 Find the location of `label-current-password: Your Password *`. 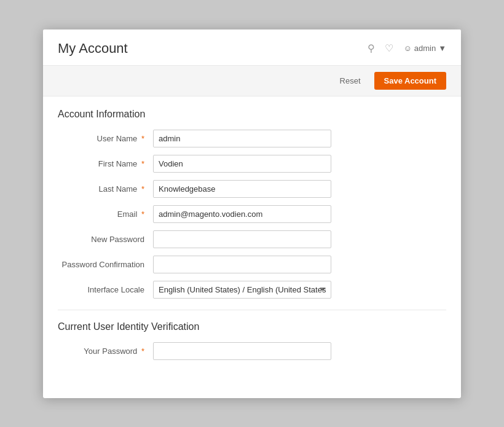

label-current-password: Your Password * is located at coordinates (106, 351).